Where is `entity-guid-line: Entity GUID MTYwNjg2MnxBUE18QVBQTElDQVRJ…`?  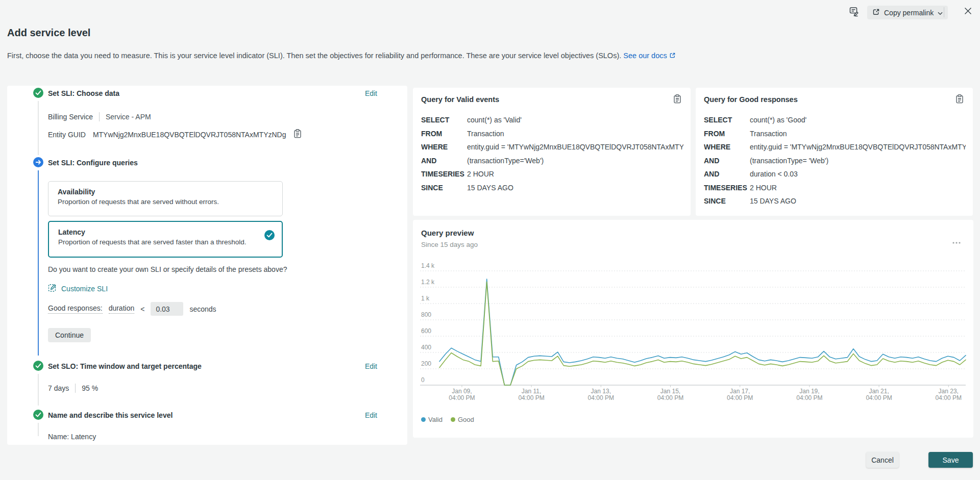
entity-guid-line: Entity GUID MTYwNjg2MnxBUE18QVBQTElDQVRJ… is located at coordinates (175, 135).